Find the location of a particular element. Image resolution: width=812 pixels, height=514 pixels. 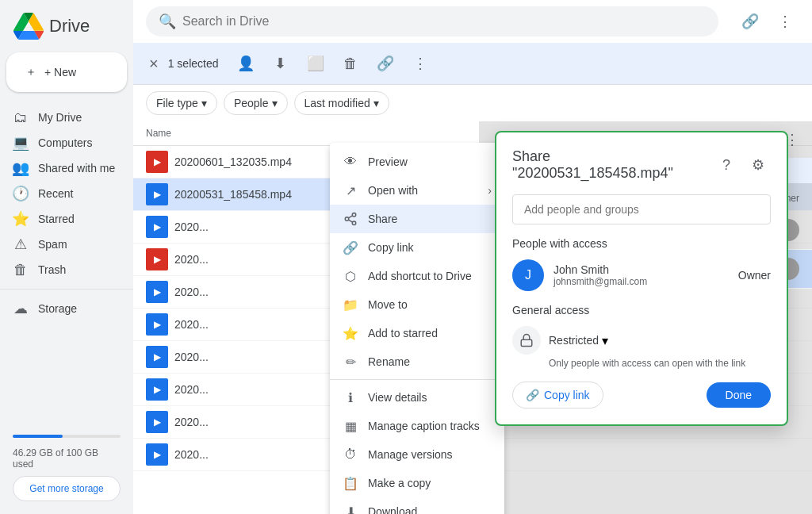

lock-icon is located at coordinates (527, 340).